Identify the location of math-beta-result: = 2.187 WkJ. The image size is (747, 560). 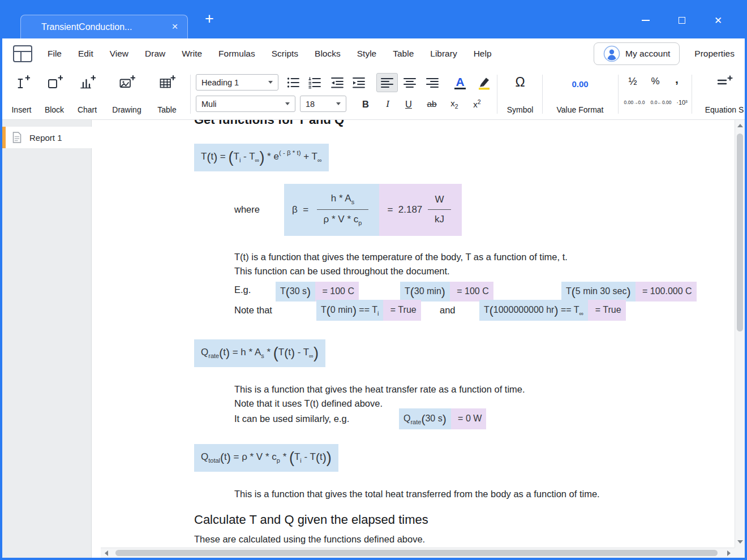
(420, 210).